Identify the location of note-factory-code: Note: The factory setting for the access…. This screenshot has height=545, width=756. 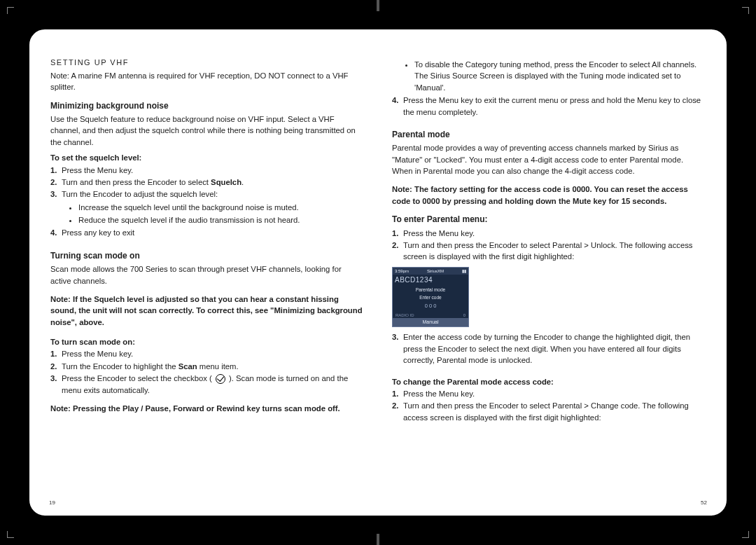
(549, 195).